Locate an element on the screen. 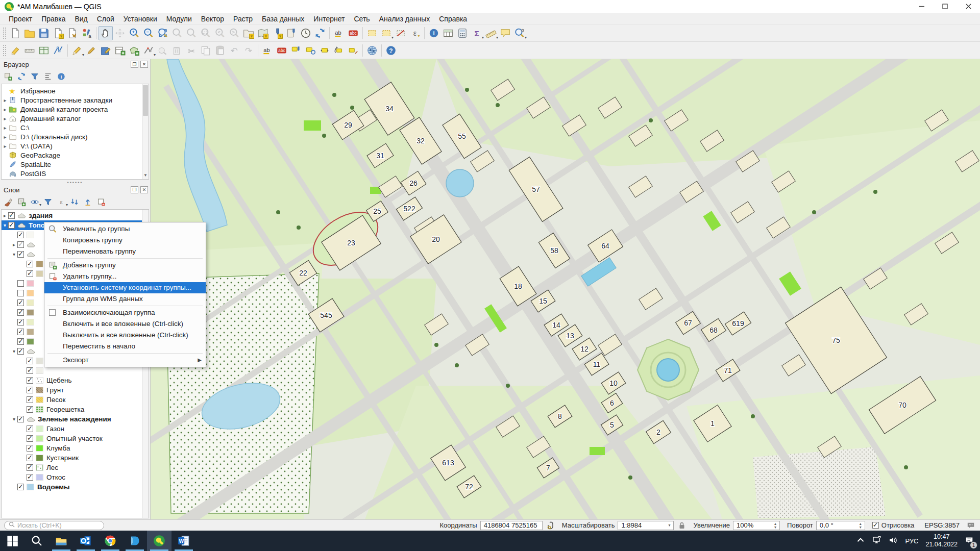 Image resolution: width=980 pixels, height=551 pixels. context-menu-item-6: Удалить группу... is located at coordinates (125, 277).